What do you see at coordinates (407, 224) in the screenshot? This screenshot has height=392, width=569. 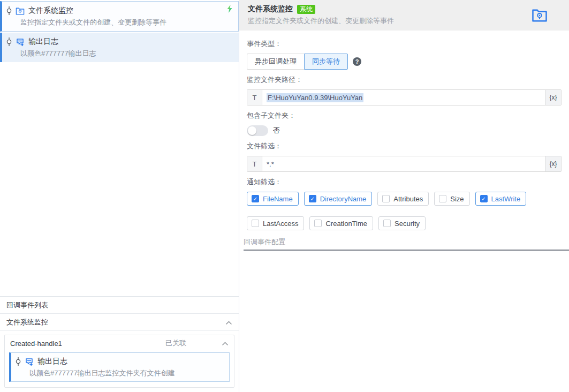 I see `checkbox-label: Security` at bounding box center [407, 224].